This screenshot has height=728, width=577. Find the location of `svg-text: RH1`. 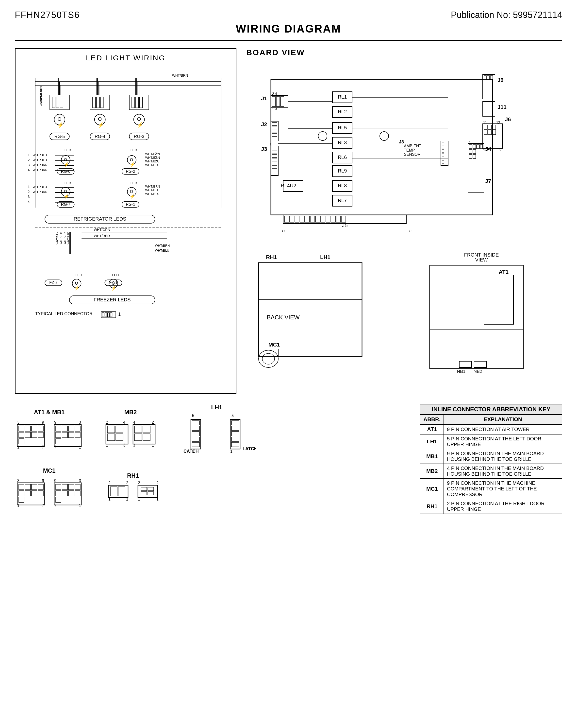

svg-text: RH1 is located at coordinates (271, 257).